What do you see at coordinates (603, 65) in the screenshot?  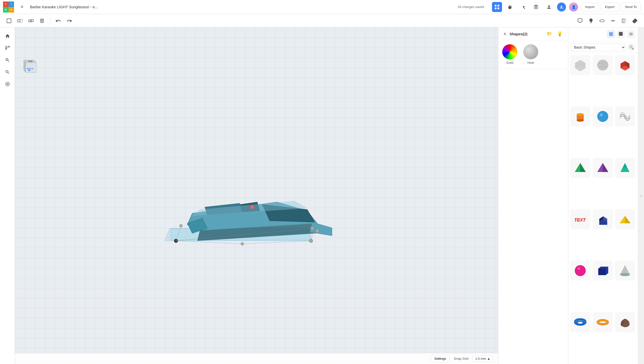 I see `shape-sphere-stripes` at bounding box center [603, 65].